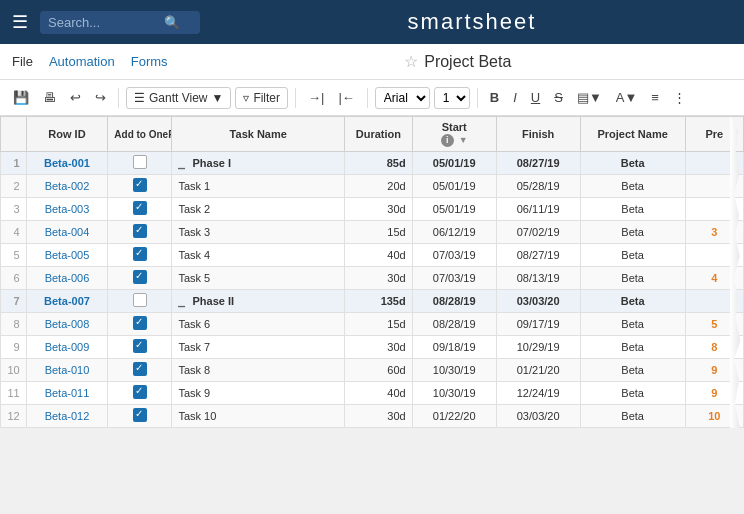  What do you see at coordinates (67, 416) in the screenshot?
I see `row-id-cell: Beta-012` at bounding box center [67, 416].